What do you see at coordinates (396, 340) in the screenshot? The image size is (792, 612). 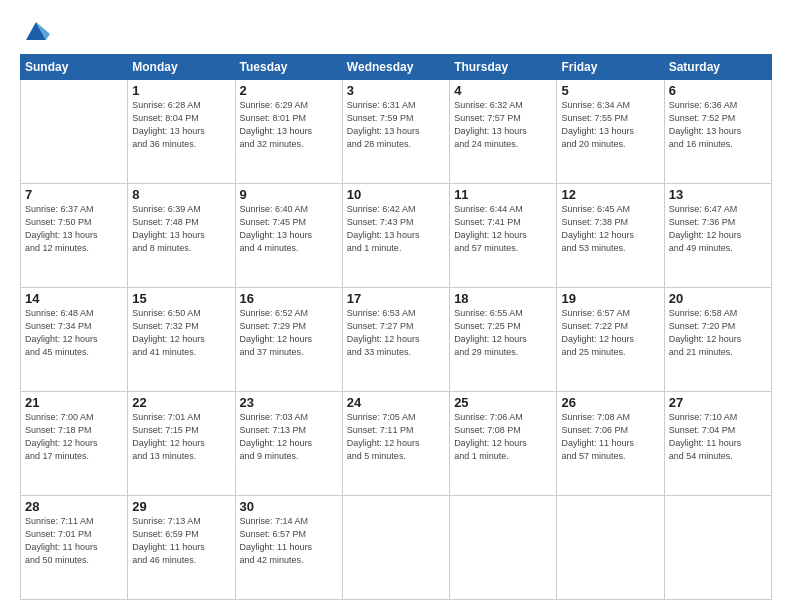 I see `calendar-cell: 17Sunrise: 6:53 AM Sunset: 7:27 PM Dayli…` at bounding box center [396, 340].